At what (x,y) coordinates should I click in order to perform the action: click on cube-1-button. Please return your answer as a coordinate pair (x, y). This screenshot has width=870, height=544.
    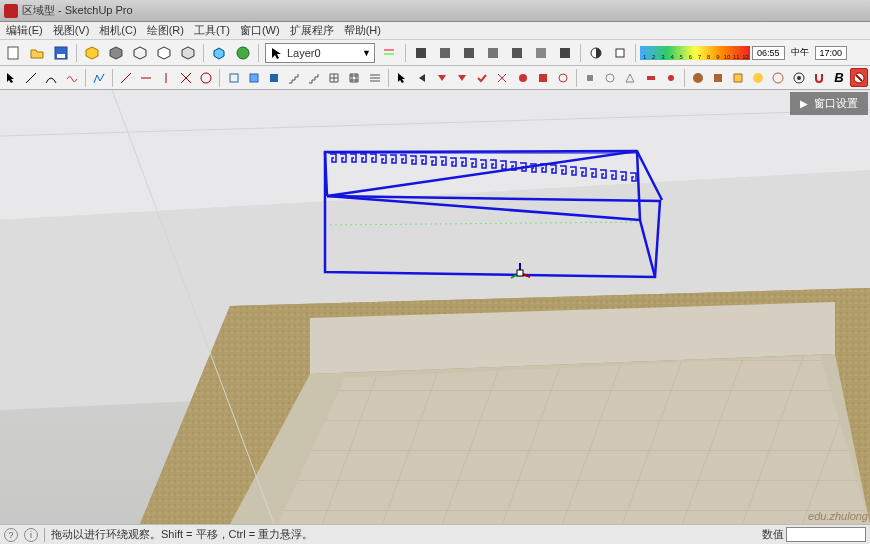
    Looking at the image, I should click on (421, 53).